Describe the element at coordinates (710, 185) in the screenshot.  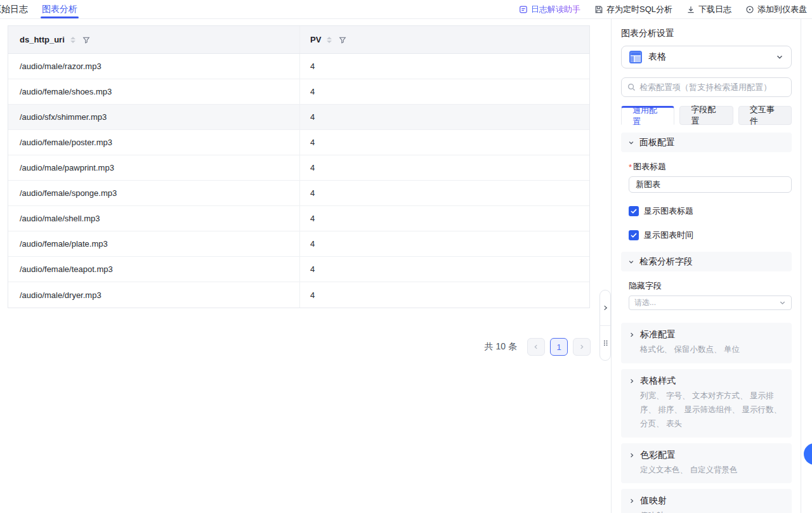
I see `chart-title-input` at that location.